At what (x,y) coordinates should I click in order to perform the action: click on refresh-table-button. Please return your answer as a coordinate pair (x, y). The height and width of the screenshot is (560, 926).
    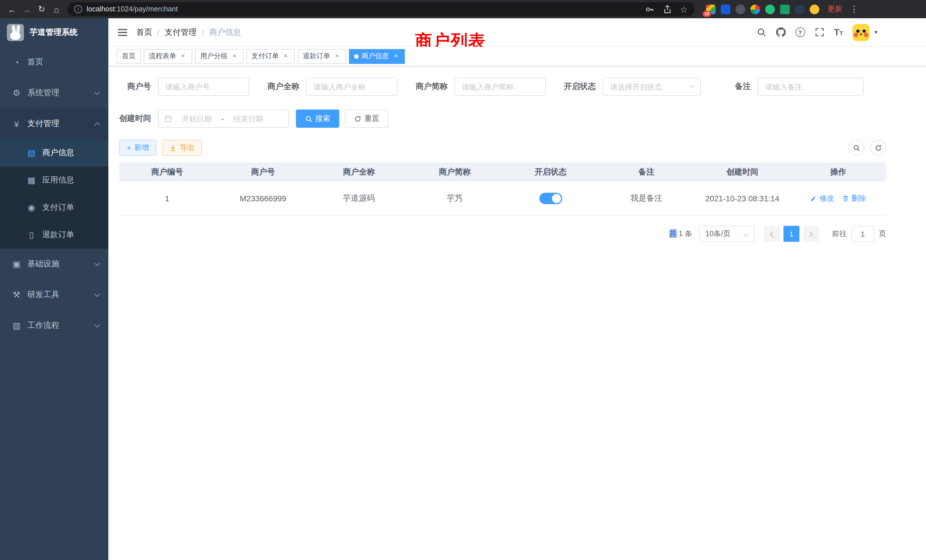
    Looking at the image, I should click on (878, 148).